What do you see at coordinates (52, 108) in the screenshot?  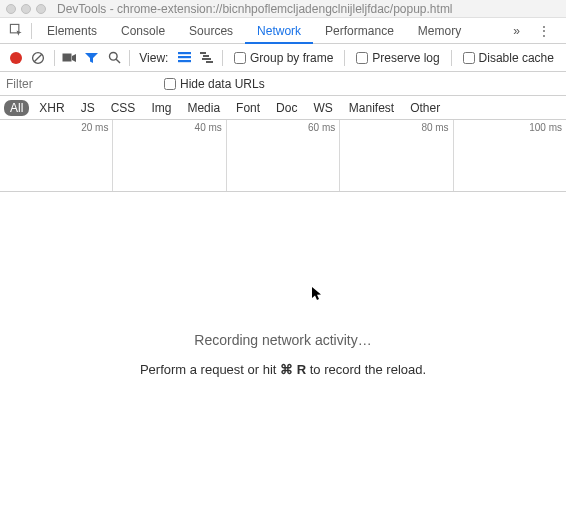 I see `type-xhr: XHR` at bounding box center [52, 108].